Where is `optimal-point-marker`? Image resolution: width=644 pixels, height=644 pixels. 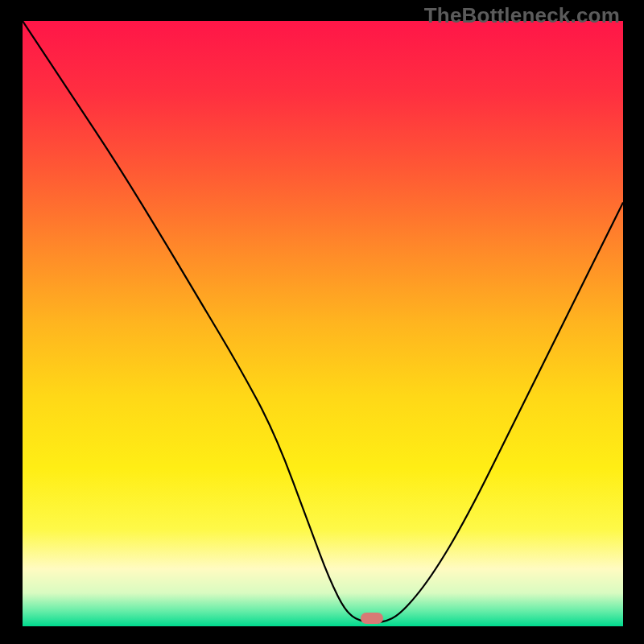
optimal-point-marker is located at coordinates (372, 618).